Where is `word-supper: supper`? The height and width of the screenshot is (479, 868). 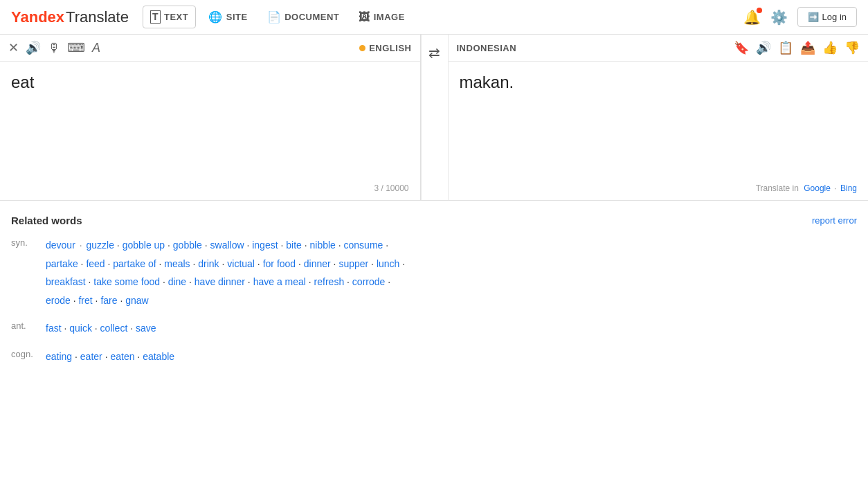 word-supper: supper is located at coordinates (353, 264).